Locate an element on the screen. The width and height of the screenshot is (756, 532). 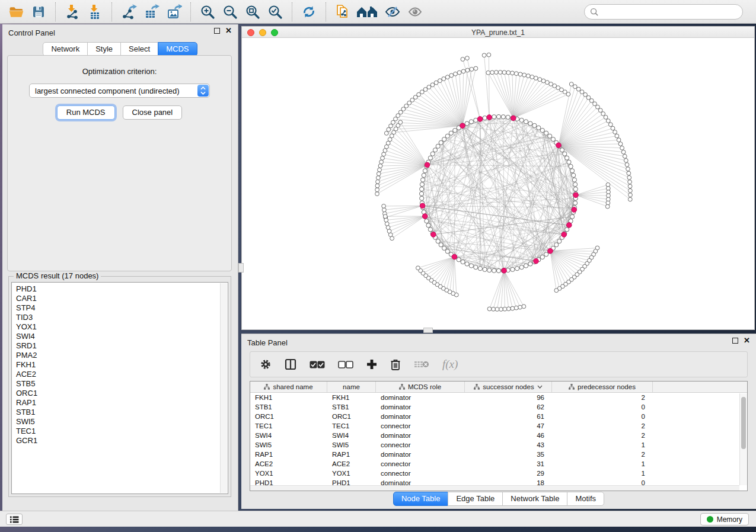
export-table-button is located at coordinates (151, 12).